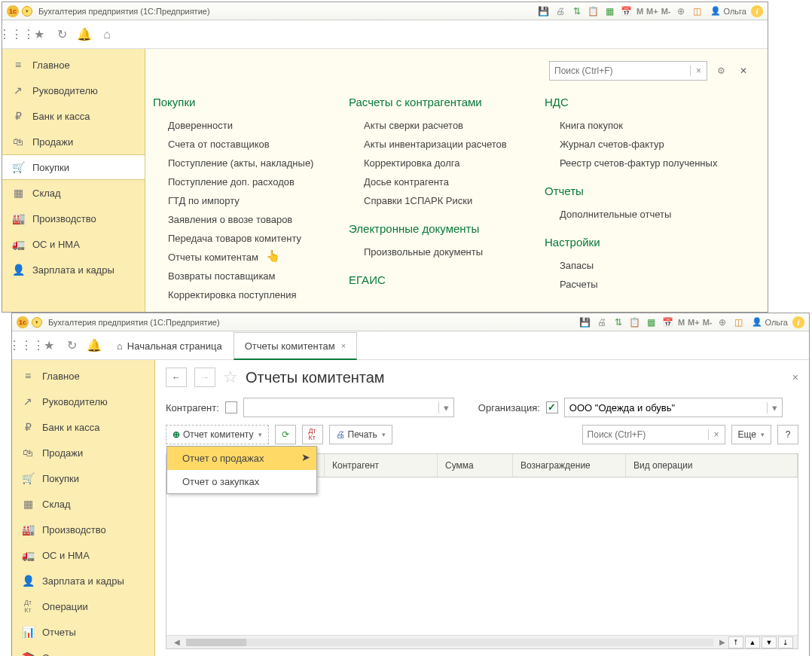  What do you see at coordinates (712, 465) in the screenshot?
I see `col-optype: Вид операции` at bounding box center [712, 465].